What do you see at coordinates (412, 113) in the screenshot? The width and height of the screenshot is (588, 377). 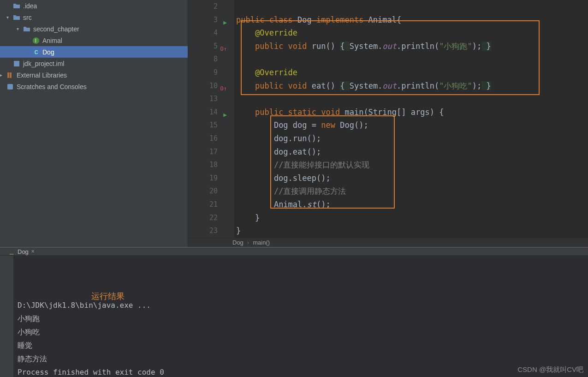 I see `code-line: public static void main(String[] args) {` at bounding box center [412, 113].